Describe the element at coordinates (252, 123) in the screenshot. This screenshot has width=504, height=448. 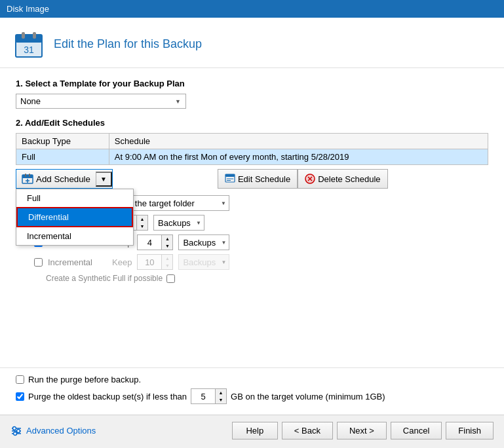
I see `section2-label: 2. Add/Edit Schedules` at that location.